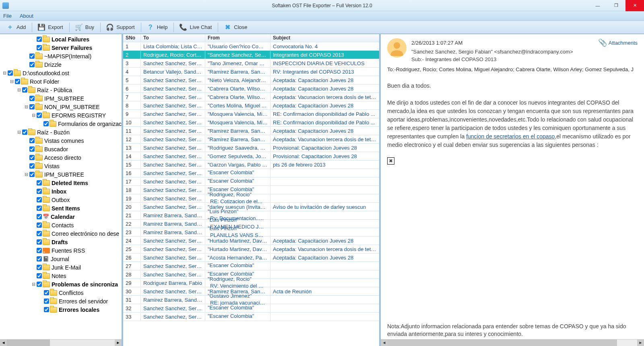 The width and height of the screenshot is (644, 346). Describe the element at coordinates (61, 208) in the screenshot. I see `tree-item: Sent Items` at that location.